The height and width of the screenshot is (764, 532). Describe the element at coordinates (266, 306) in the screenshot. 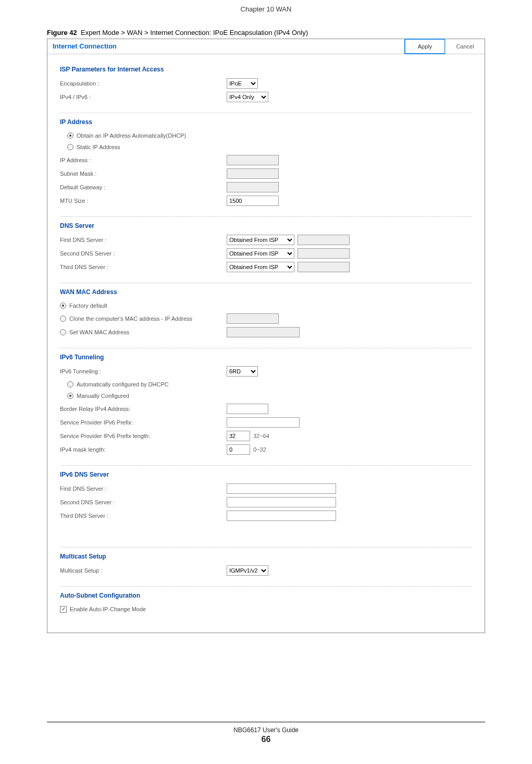

I see `radio-factory-default: Factory default` at that location.